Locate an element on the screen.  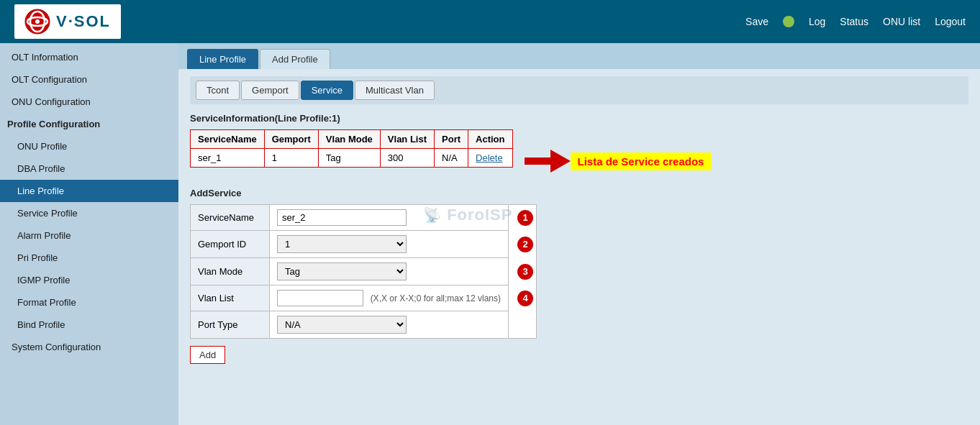
sidebar-item-format-profile: Format Profile is located at coordinates (89, 302).